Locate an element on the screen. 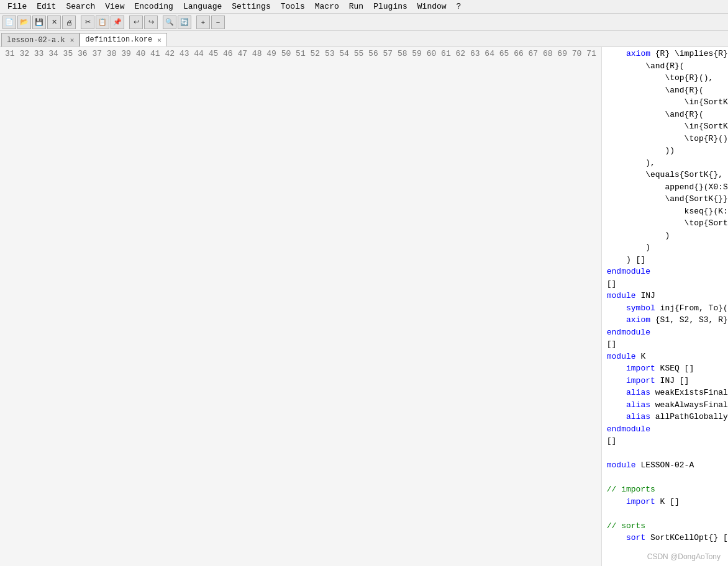  undo-button: ↩ is located at coordinates (136, 22).